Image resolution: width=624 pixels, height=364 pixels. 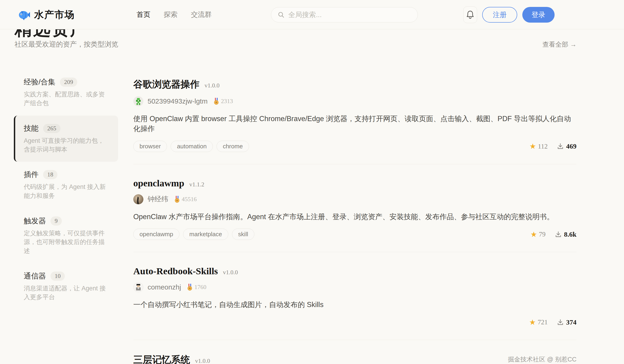 What do you see at coordinates (150, 146) in the screenshot?
I see `tag-pill: browser` at bounding box center [150, 146].